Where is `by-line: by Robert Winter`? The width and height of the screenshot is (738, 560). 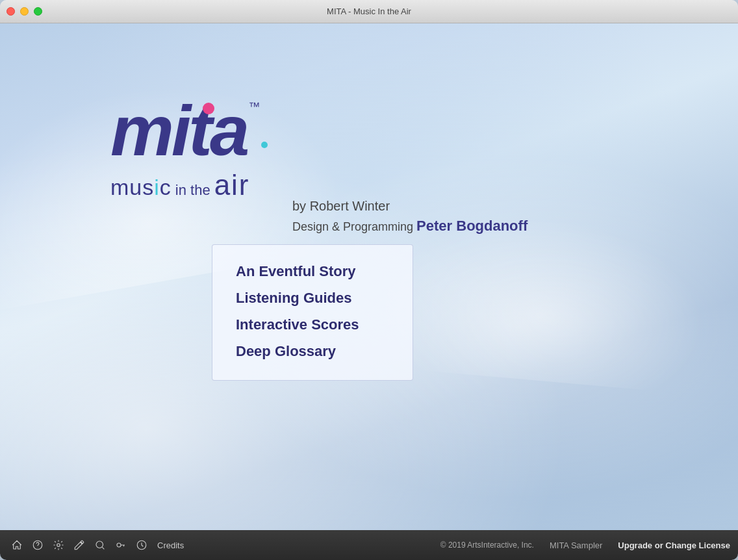 by-line: by Robert Winter is located at coordinates (410, 207).